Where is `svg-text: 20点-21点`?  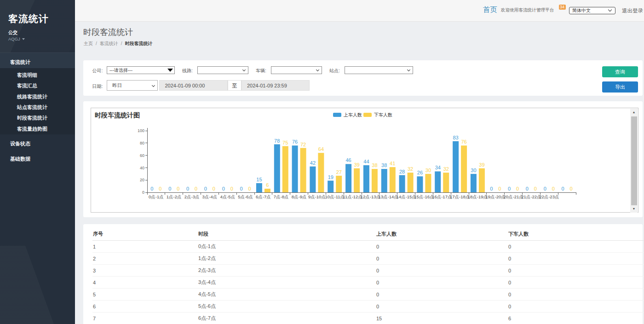 svg-text: 20点-21点 is located at coordinates (513, 197).